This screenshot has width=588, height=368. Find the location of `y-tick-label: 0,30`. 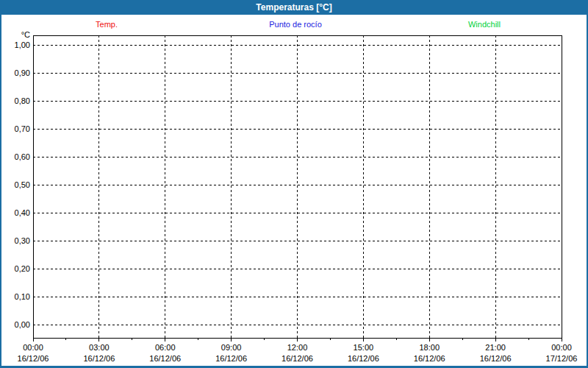

y-tick-label: 0,30 is located at coordinates (22, 241).